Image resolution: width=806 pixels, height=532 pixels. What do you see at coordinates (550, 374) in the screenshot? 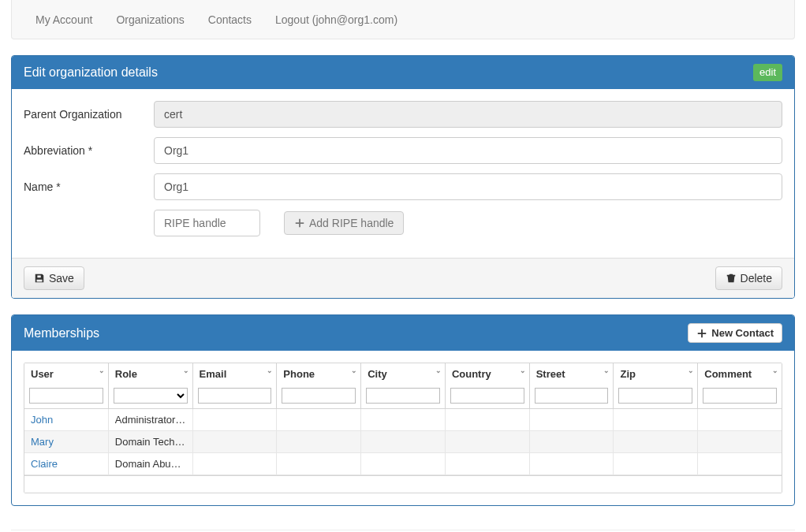
I see `col-street-label: Street` at bounding box center [550, 374].